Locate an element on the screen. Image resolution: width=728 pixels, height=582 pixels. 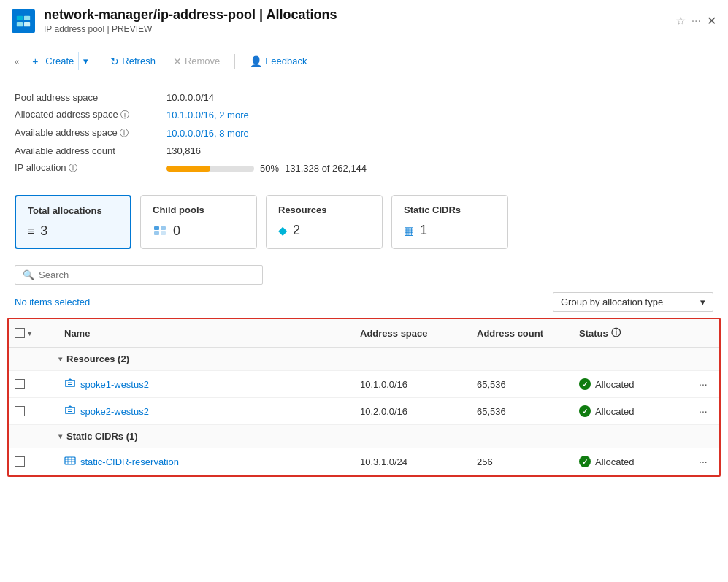
row3-name-link: static-CIDR-reservation is located at coordinates (130, 462).